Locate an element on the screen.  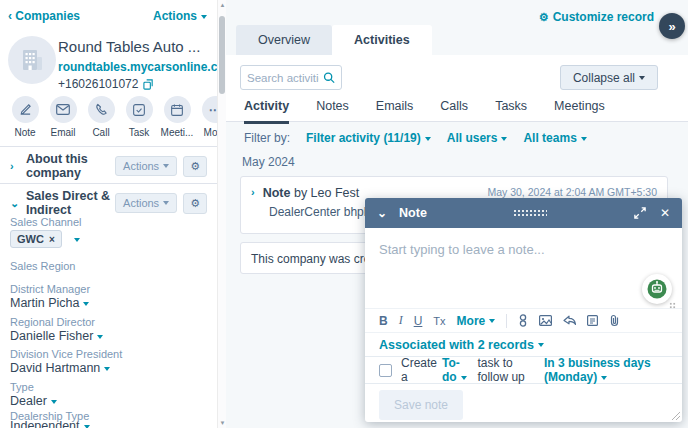
chevron-left-icon: ‹ is located at coordinates (10, 16).